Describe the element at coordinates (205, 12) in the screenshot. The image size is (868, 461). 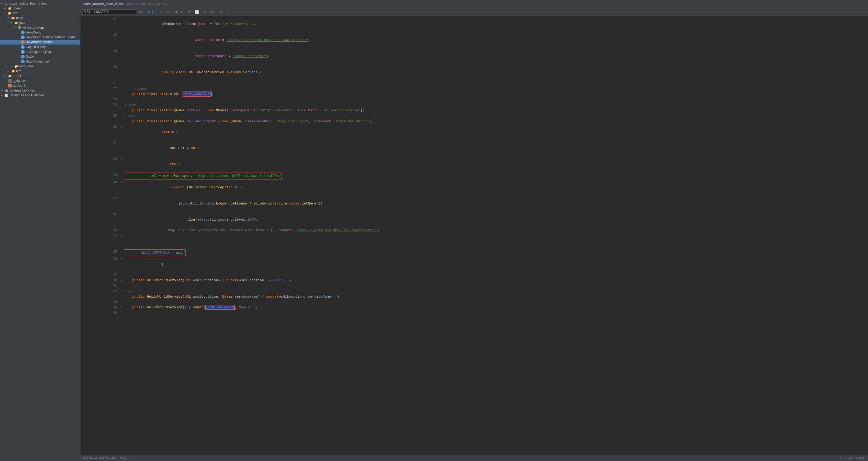
I see `search-replace-button: ⇄` at that location.